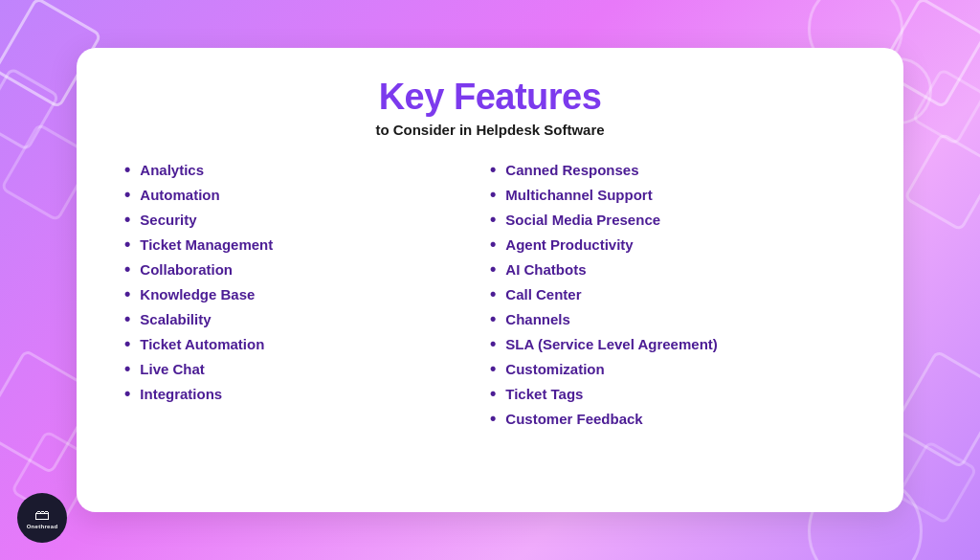 The height and width of the screenshot is (560, 980). I want to click on logo-text: Onethread, so click(42, 526).